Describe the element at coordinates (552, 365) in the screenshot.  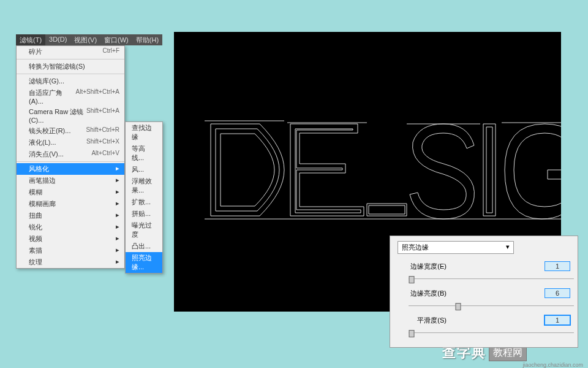
I see `watermark-url: jiaocheng.chazidian.com` at that location.